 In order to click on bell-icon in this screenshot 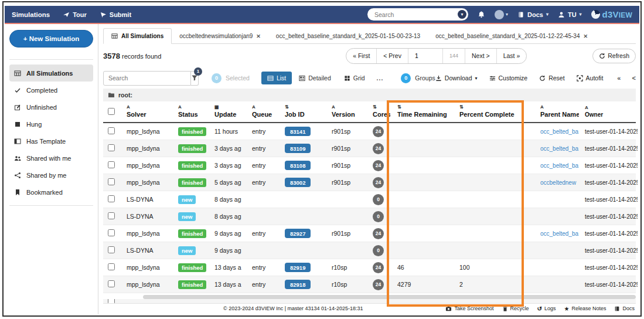, I will do `click(482, 14)`.